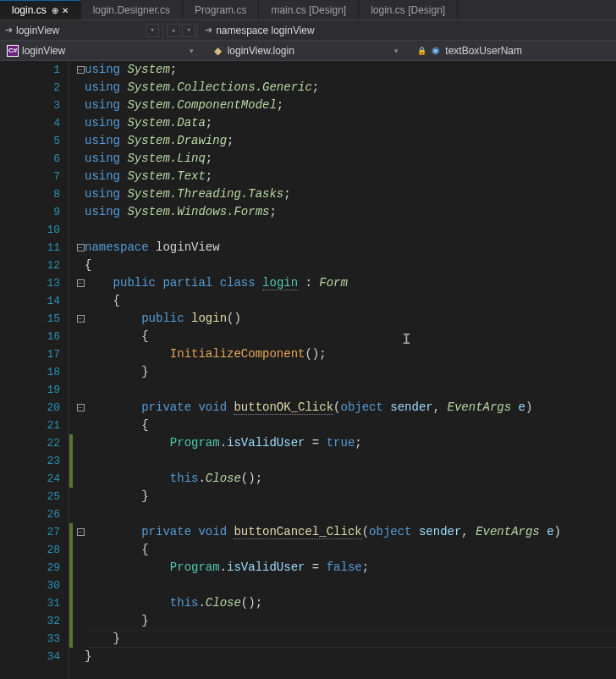 The height and width of the screenshot is (679, 616). I want to click on text-cursor: I, so click(406, 340).